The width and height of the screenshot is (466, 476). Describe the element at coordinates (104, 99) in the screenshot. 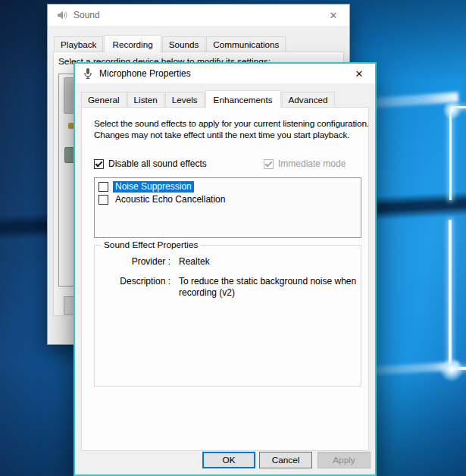

I see `tab-general: General` at that location.